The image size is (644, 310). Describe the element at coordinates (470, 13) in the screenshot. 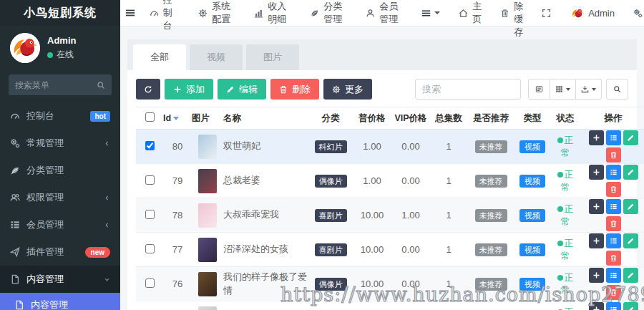

I see `nav-item-home: 主页` at that location.